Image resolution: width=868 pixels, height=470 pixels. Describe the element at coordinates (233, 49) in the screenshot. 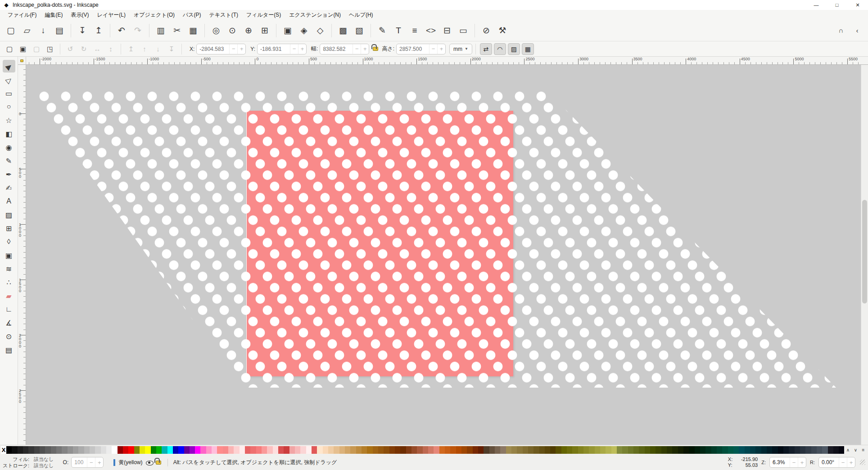

I see `x-decrement-button: −` at that location.